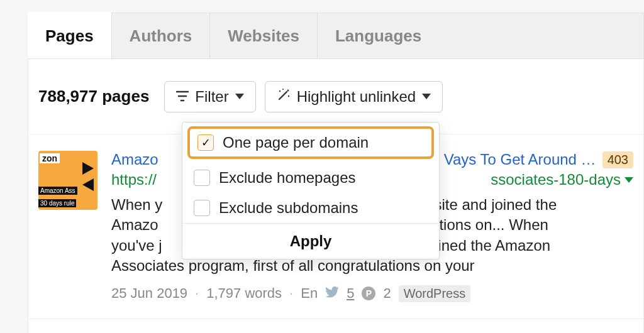 The width and height of the screenshot is (644, 333). Describe the element at coordinates (50, 158) in the screenshot. I see `thumb-text: zon` at that location.